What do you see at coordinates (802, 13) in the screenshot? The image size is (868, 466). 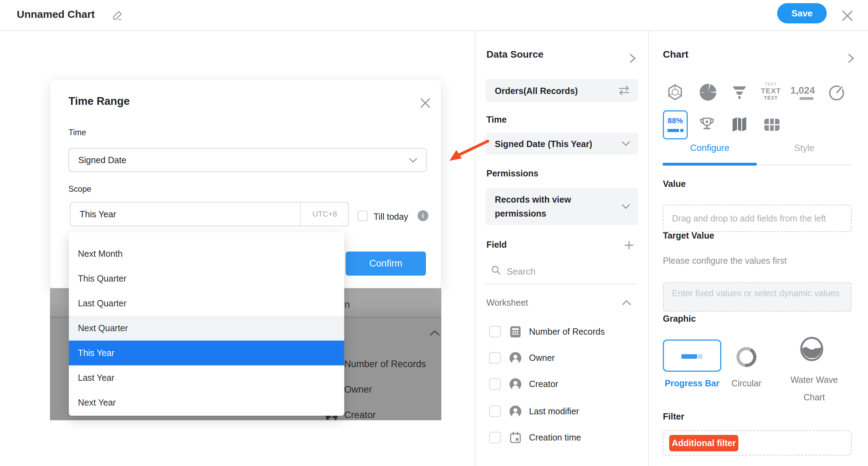 I see `save-button: Save` at bounding box center [802, 13].